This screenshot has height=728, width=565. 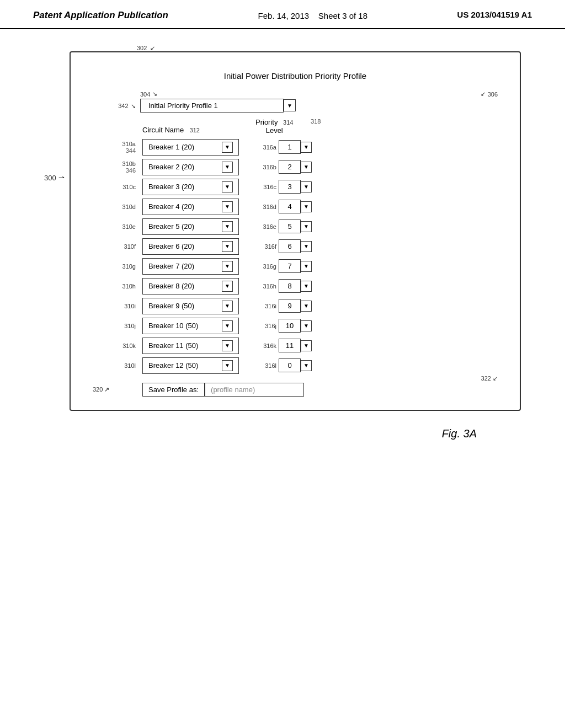 I want to click on priority-header-2: Level, so click(x=275, y=130).